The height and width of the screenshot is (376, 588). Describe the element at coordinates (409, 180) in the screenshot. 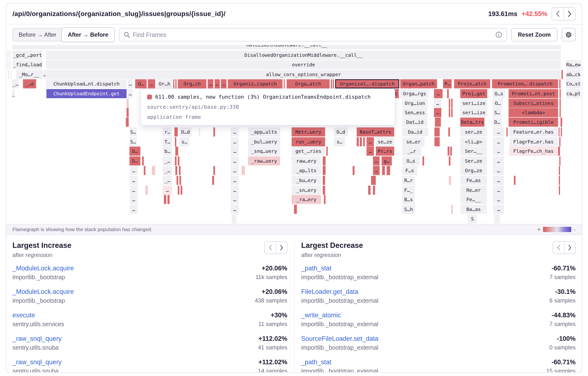

I see `flame-frame: R…r` at that location.